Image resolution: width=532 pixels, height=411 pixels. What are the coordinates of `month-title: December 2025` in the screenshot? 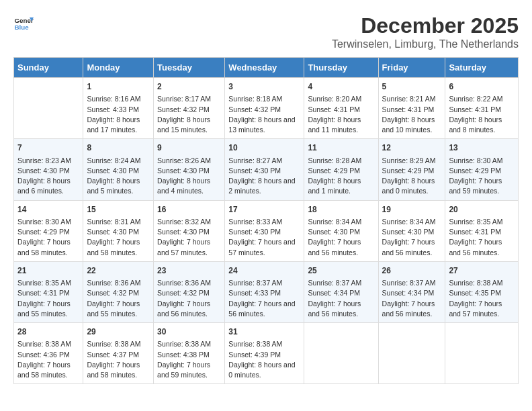 It's located at (425, 26).